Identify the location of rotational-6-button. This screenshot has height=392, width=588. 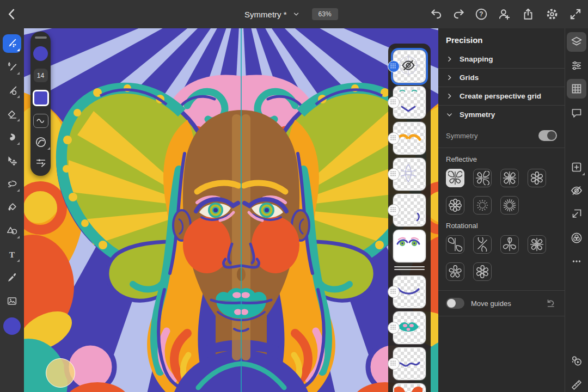
(482, 272).